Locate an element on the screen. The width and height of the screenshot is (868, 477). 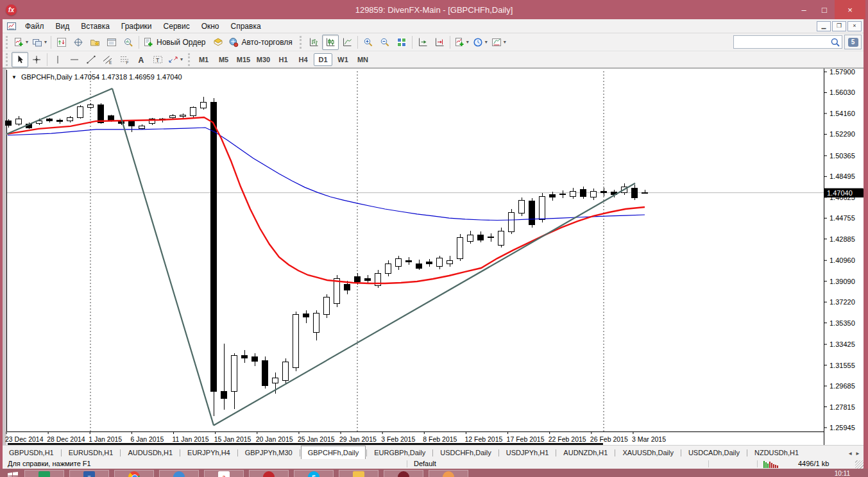
taskbar-folder-app is located at coordinates (359, 473).